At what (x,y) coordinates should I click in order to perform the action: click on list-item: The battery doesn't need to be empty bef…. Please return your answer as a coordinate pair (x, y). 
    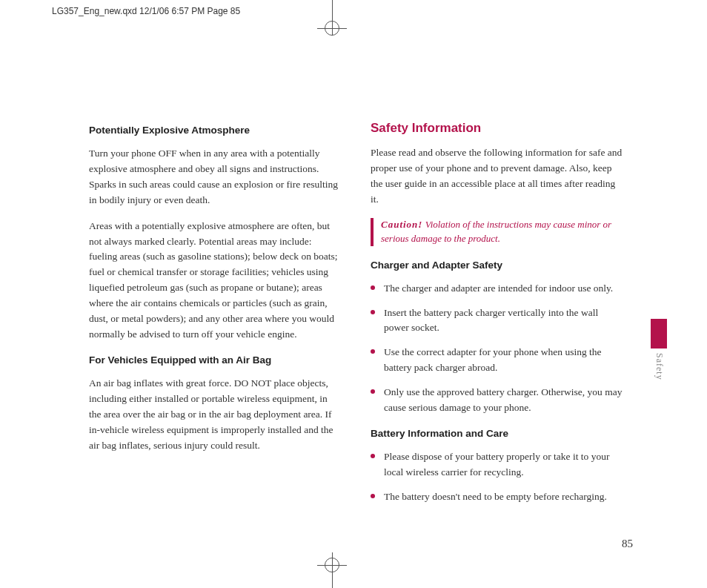
    Looking at the image, I should click on (497, 497).